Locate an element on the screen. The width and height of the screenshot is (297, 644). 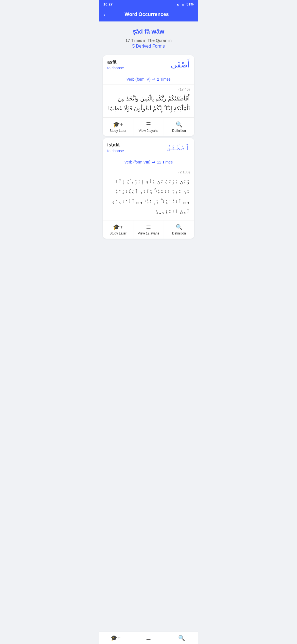
study-icon-2: 🎓+ is located at coordinates (118, 227).